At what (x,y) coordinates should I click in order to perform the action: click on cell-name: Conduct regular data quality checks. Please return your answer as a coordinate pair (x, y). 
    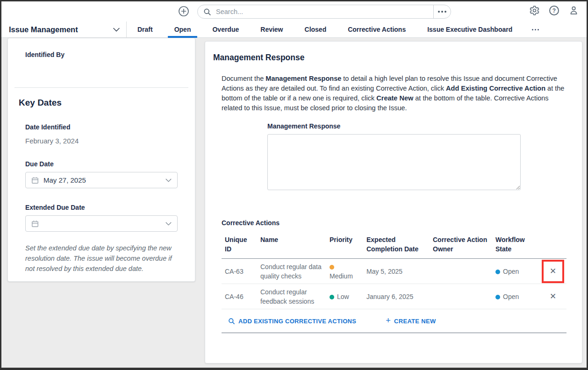
    Looking at the image, I should click on (295, 271).